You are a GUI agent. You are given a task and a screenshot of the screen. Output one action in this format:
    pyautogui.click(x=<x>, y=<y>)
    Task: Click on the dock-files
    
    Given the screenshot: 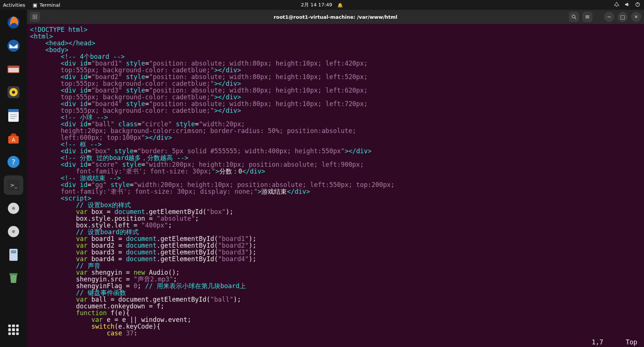 What is the action you would take?
    pyautogui.click(x=13, y=69)
    